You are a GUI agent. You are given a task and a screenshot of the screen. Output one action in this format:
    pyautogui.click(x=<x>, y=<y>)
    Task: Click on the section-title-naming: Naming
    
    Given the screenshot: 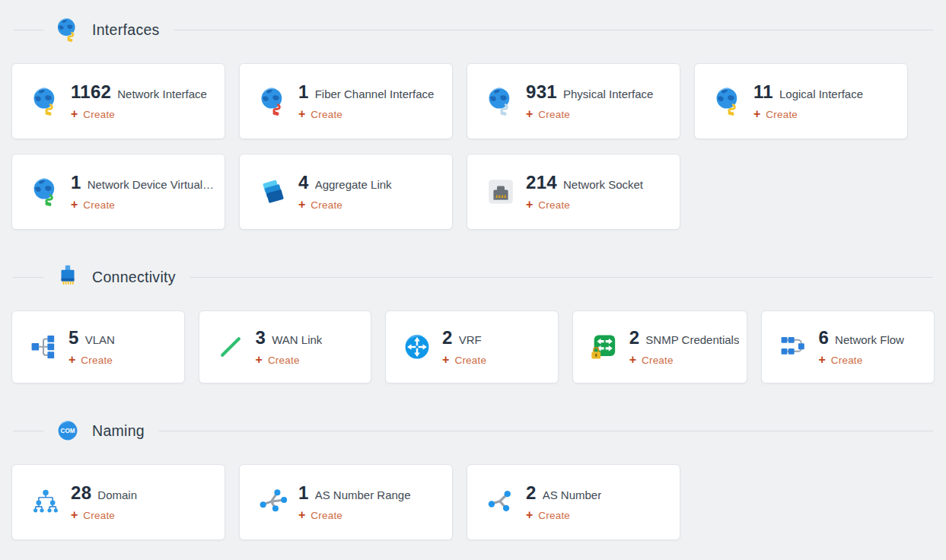 What is the action you would take?
    pyautogui.click(x=119, y=431)
    